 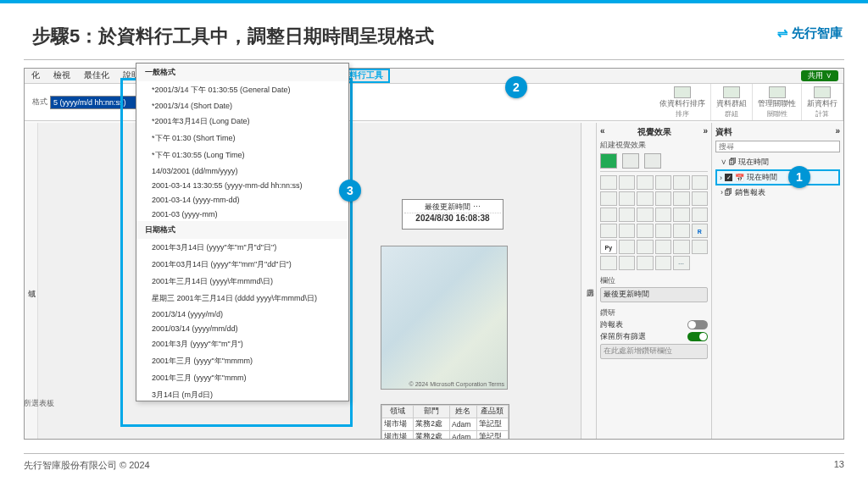 I want to click on tab-optimize: 最佳化, so click(x=97, y=76).